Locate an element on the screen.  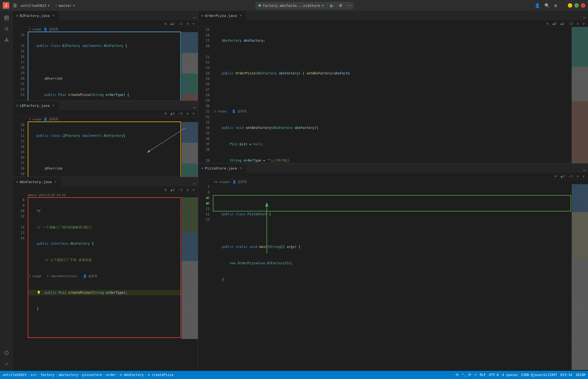
orderpizza-error-count: ▲6 is located at coordinates (555, 23).